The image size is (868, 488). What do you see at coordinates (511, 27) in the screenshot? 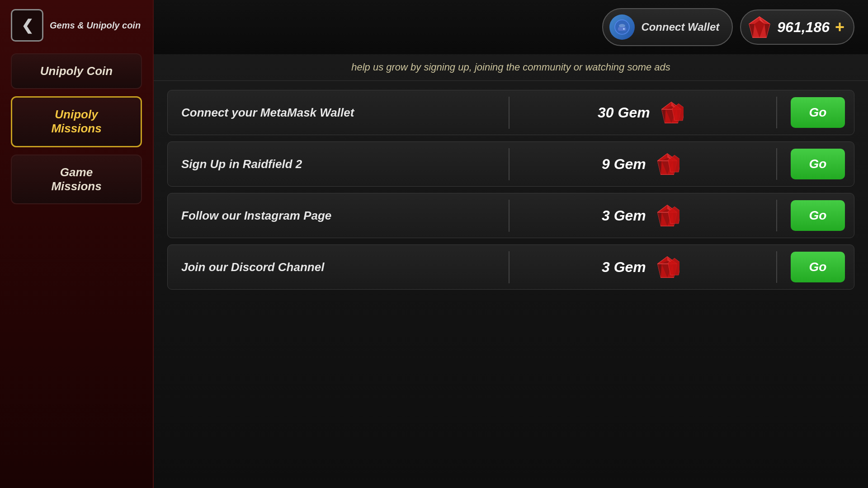
I see `header-bar: Connect Wallet 961,186 +` at bounding box center [511, 27].